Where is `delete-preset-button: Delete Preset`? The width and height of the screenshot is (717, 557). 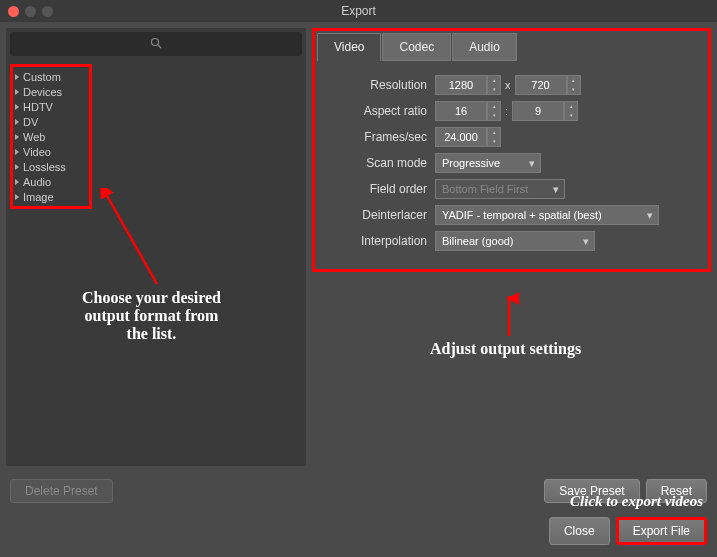 delete-preset-button: Delete Preset is located at coordinates (62, 491).